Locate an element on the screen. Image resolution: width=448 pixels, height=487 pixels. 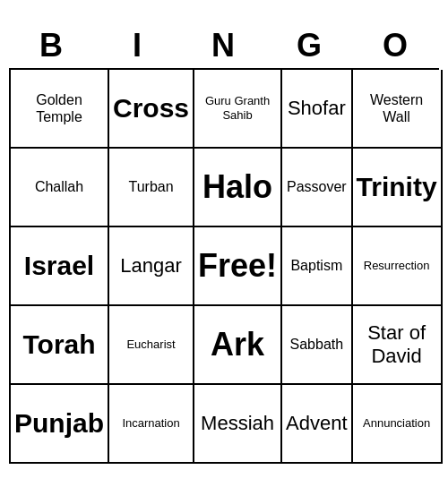
cell-text-r2-c3: Baptism is located at coordinates (316, 265).